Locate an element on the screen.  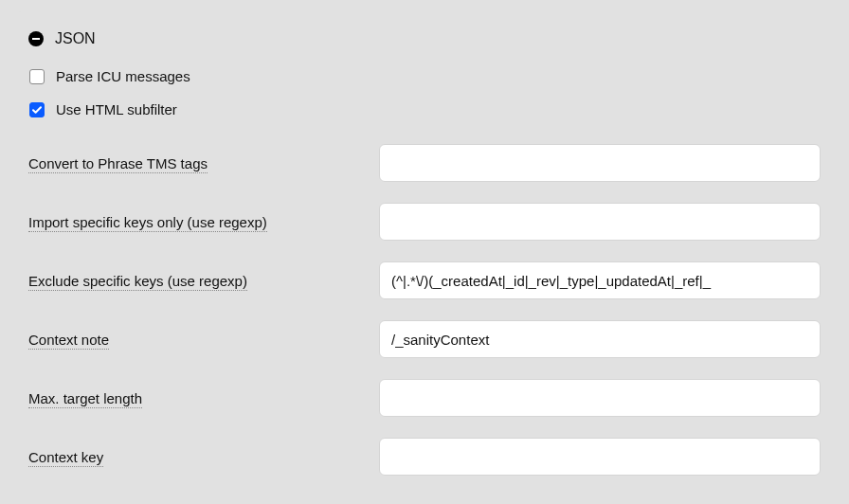
import-keys-label: Import specific keys only (use regexp) is located at coordinates (148, 224).